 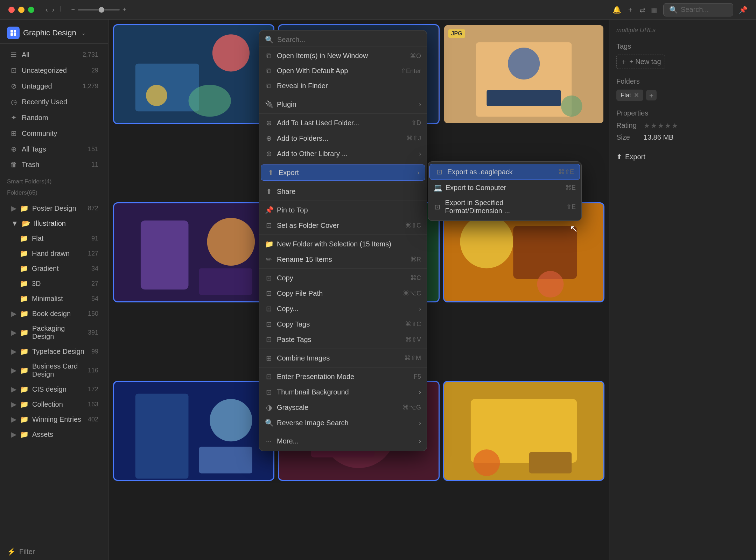 What do you see at coordinates (54, 370) in the screenshot?
I see `sidebar-folder-business-card: ▶ 📁 Business Card Design 116` at bounding box center [54, 370].